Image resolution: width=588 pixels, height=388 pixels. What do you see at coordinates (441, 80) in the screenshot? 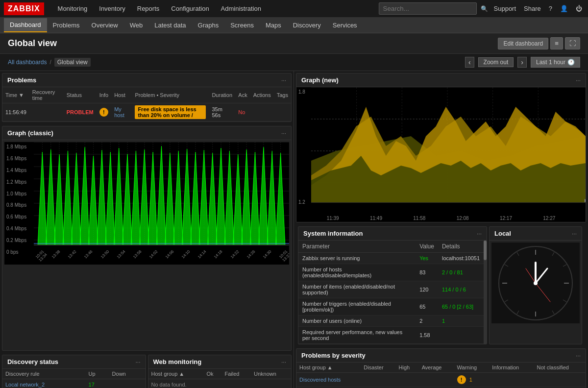
I see `graph-new-header: Graph (new) ···` at bounding box center [441, 80].